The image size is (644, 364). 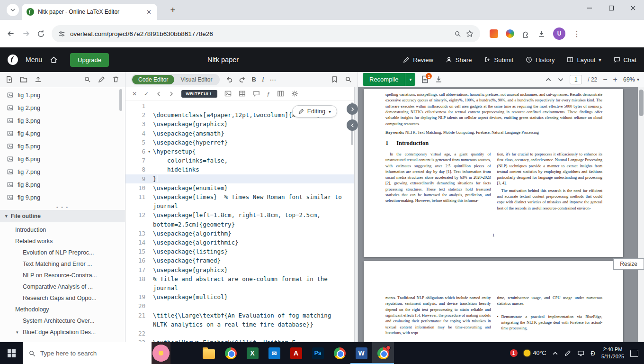 What do you see at coordinates (641, 215) in the screenshot?
I see `pdf-scrollbar` at bounding box center [641, 215].